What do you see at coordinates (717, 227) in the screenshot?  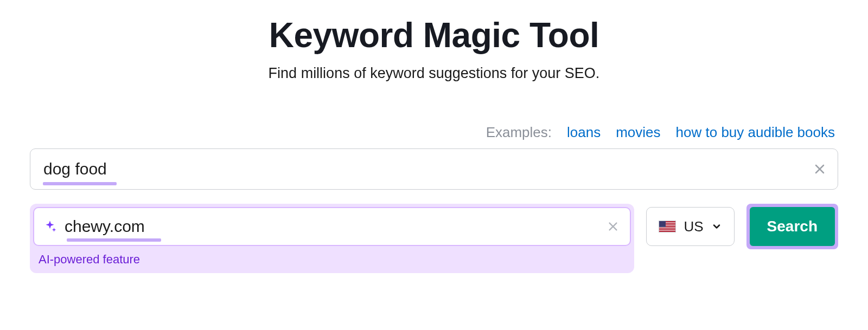 I see `chevron-down-icon` at bounding box center [717, 227].